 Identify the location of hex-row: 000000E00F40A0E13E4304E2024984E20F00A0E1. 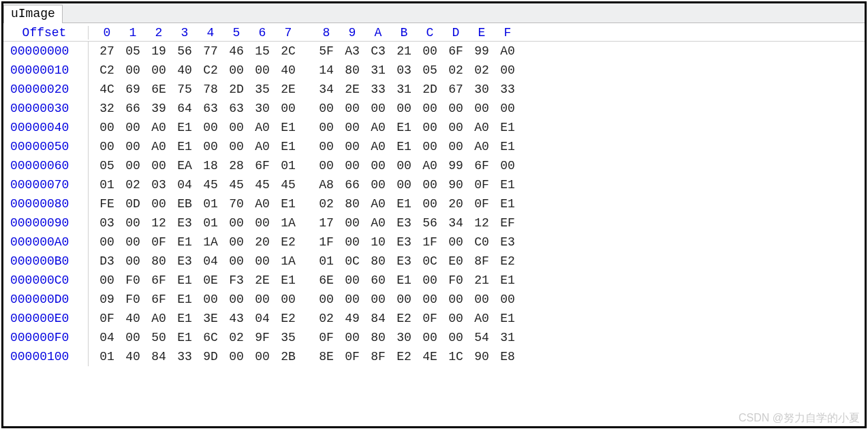
(434, 318).